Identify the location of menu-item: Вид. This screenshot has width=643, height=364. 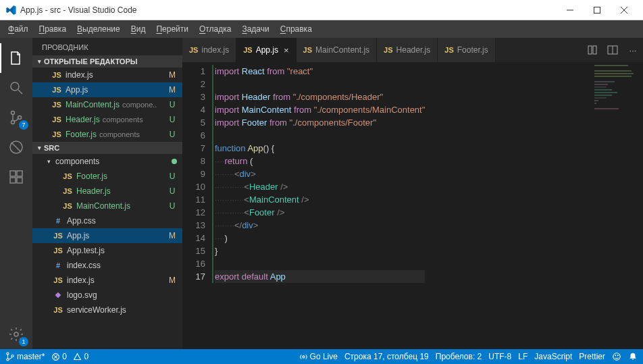
(138, 29).